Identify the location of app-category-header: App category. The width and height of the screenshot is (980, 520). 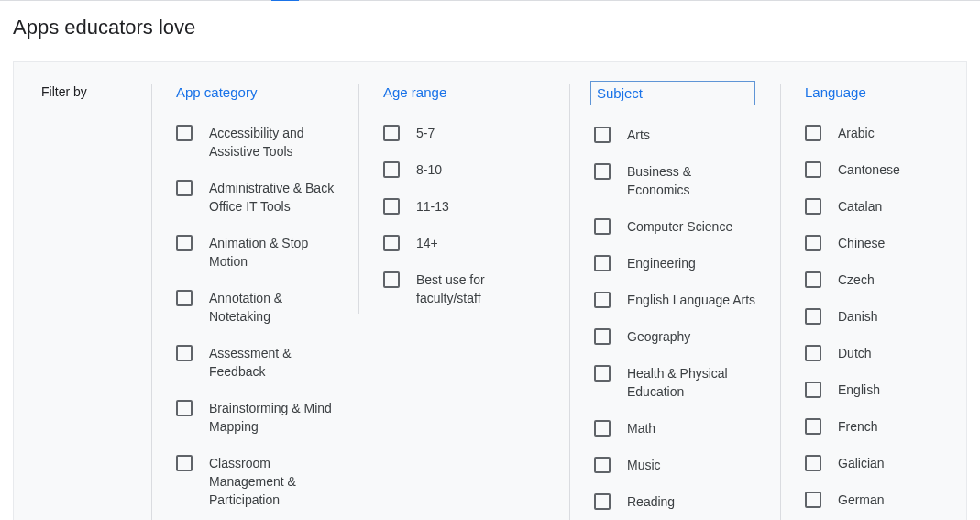
(255, 92).